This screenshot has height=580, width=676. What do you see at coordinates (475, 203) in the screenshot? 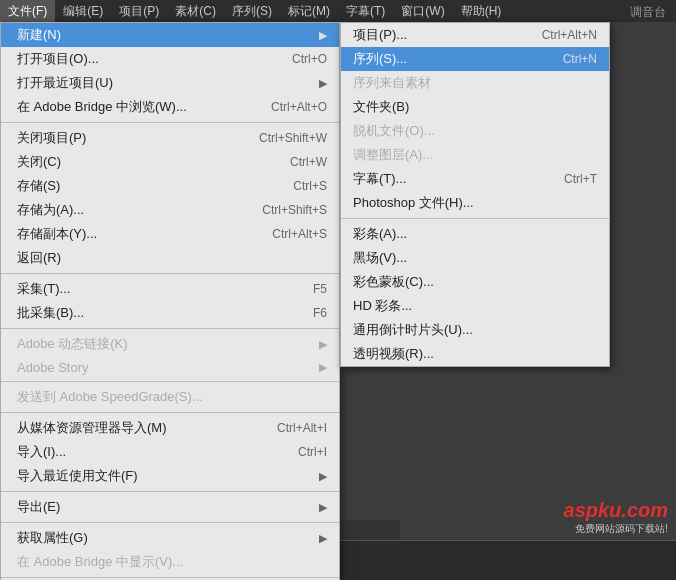
I see `new-submenu-item-photoshop: Photoshop 文件(H)...` at bounding box center [475, 203].